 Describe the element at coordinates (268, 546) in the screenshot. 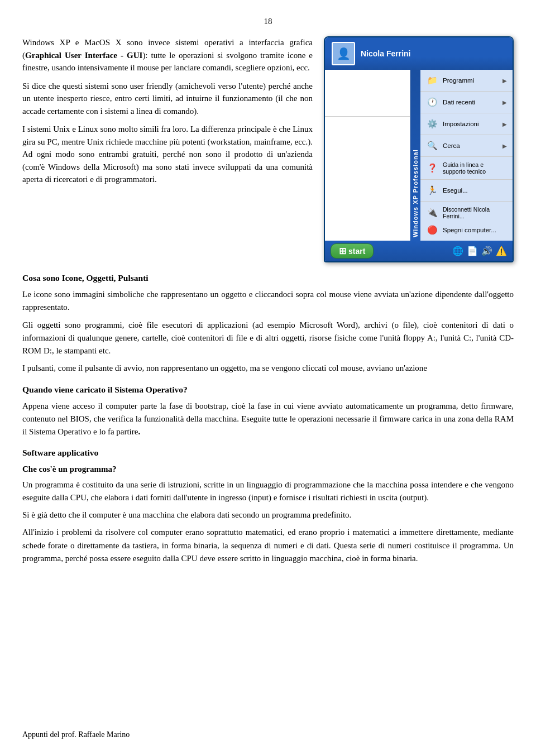

I see `software-p3: All'inizio i problemi da risolvere col c…` at that location.